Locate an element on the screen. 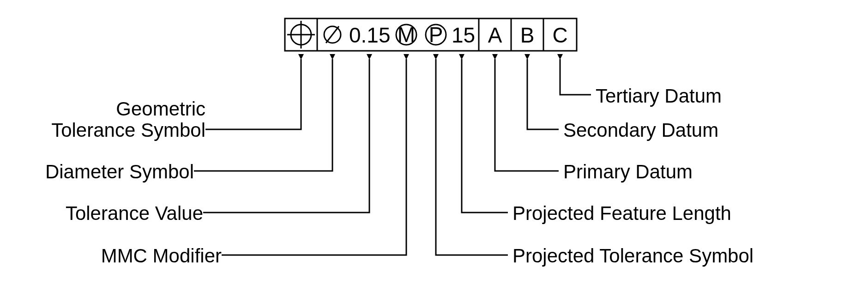  label-primary-datum: Primary Datum is located at coordinates (628, 172).